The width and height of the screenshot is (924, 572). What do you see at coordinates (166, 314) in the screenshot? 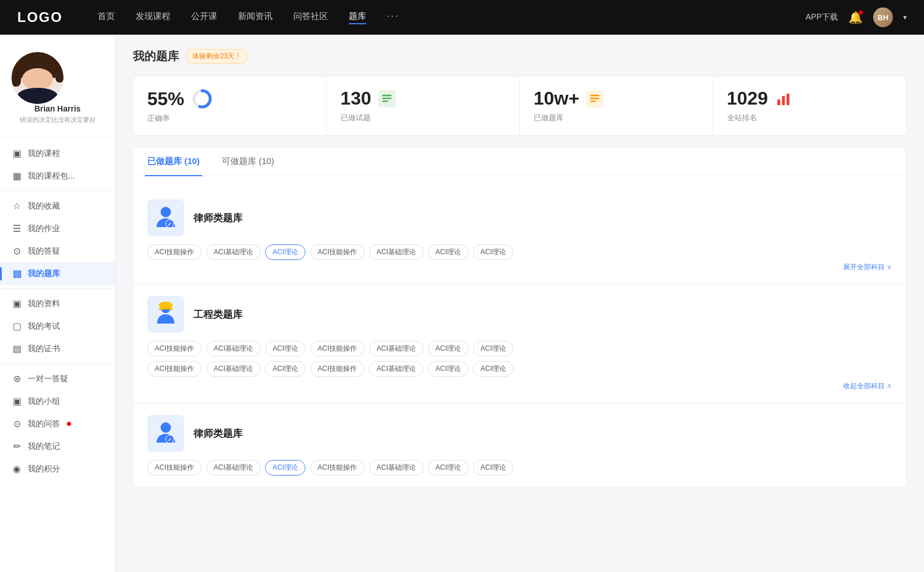
I see `engineer-icon` at bounding box center [166, 314].